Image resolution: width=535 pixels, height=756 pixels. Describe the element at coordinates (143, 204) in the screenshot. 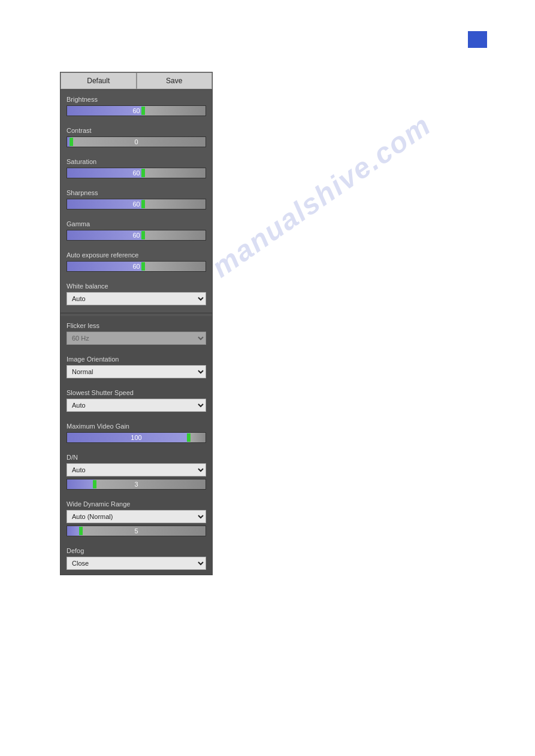

I see `sharpness-thumb` at that location.